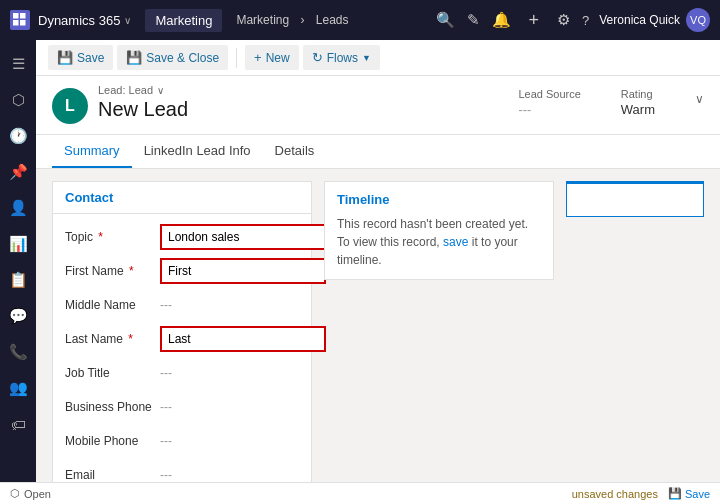 The image size is (720, 504). I want to click on collapse-icon: ∨, so click(700, 99).